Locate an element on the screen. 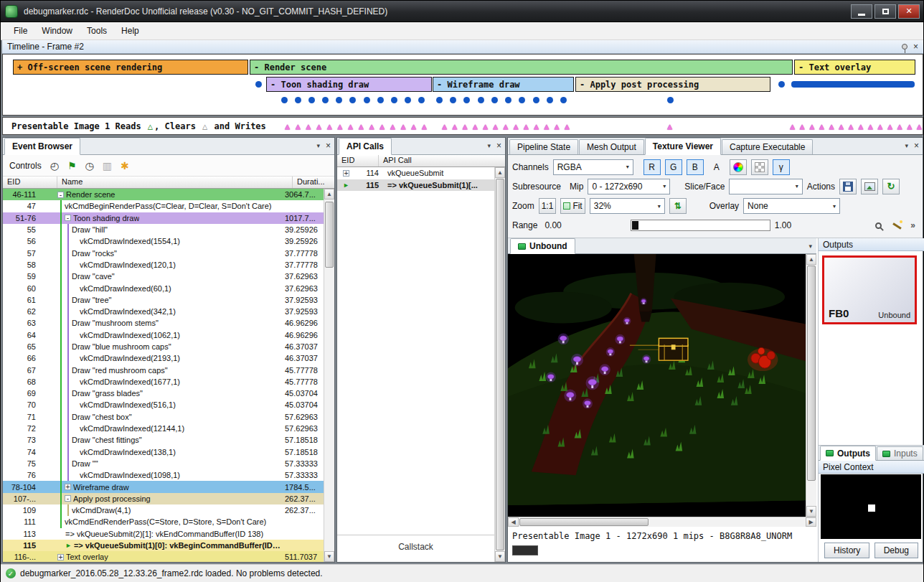 The image size is (924, 582). event-row: 72vkCmdDrawIndexed(12144,1)57.62963 is located at coordinates (164, 428).